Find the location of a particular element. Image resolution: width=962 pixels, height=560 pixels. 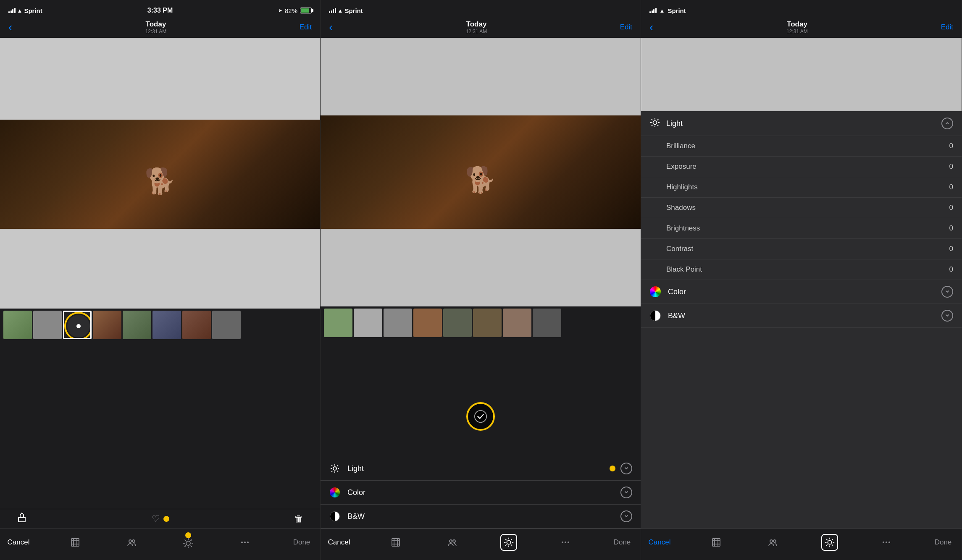

shadows-value-3: 0 is located at coordinates (951, 208).